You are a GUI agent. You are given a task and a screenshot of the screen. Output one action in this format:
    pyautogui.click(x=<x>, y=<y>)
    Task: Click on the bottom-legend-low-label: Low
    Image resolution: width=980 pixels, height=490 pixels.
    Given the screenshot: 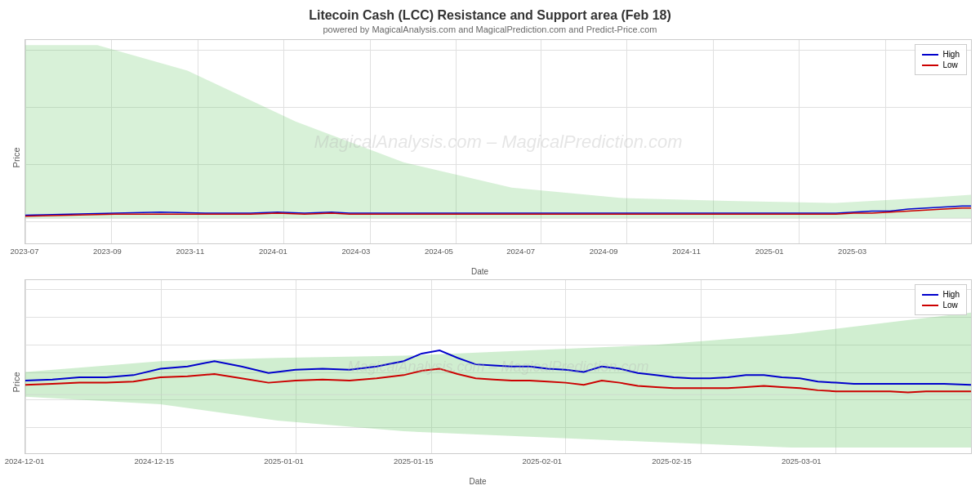 What is the action you would take?
    pyautogui.click(x=950, y=305)
    